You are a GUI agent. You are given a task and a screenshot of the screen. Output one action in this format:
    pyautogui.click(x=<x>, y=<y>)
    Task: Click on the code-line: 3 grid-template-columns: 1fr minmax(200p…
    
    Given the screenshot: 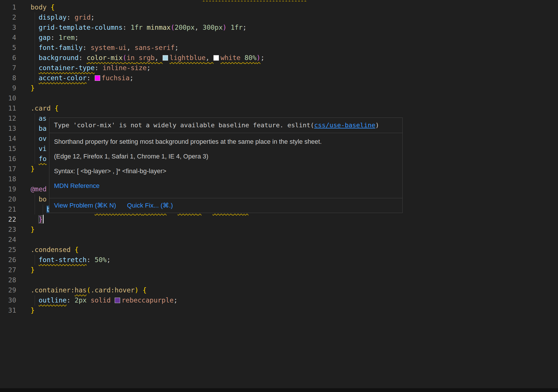 What is the action you would take?
    pyautogui.click(x=279, y=28)
    